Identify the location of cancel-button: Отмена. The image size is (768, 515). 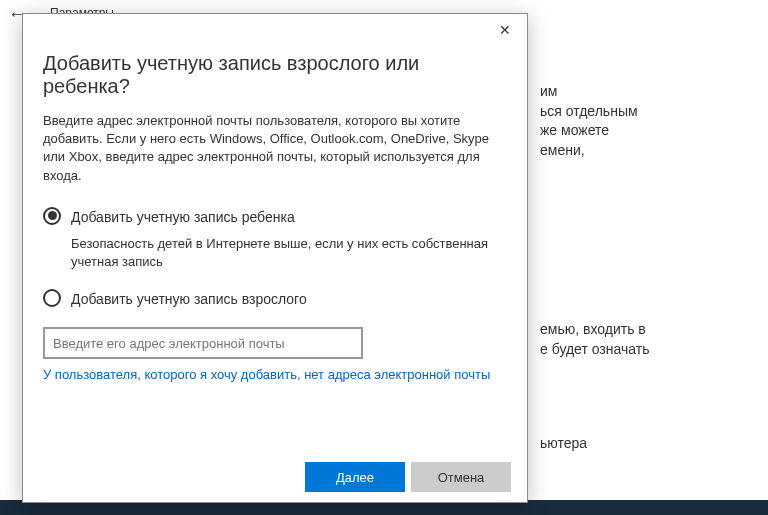
(461, 477).